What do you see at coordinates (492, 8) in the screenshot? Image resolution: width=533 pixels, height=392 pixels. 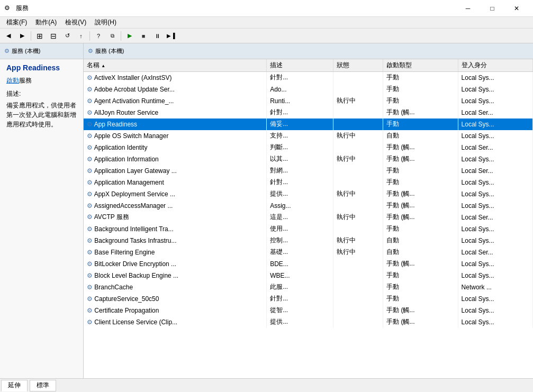 I see `maximize-button: □` at bounding box center [492, 8].